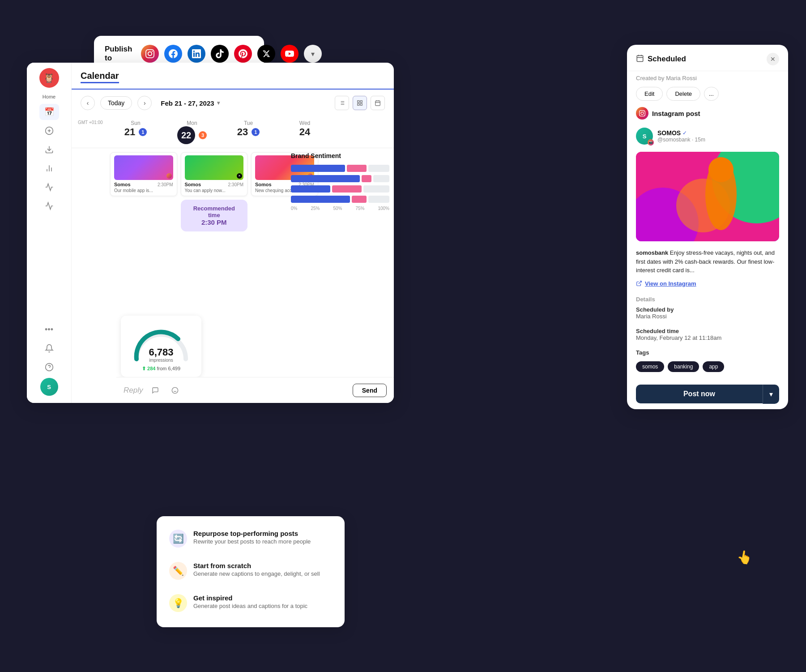 This screenshot has height=672, width=806. I want to click on sp-close-btn: ✕, so click(773, 59).